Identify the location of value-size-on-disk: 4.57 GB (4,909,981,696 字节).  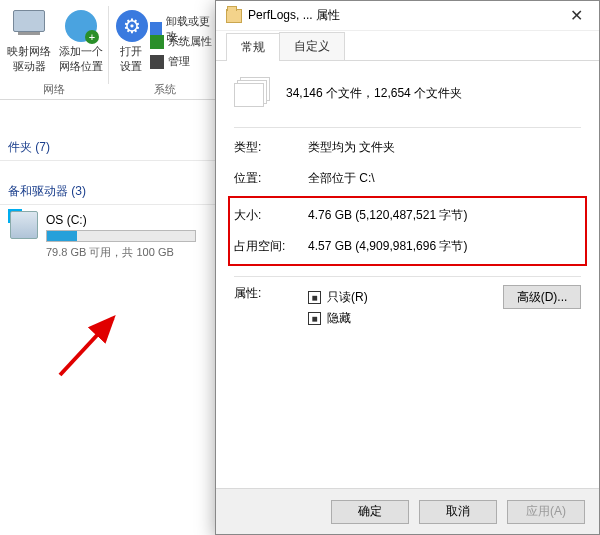
(444, 246).